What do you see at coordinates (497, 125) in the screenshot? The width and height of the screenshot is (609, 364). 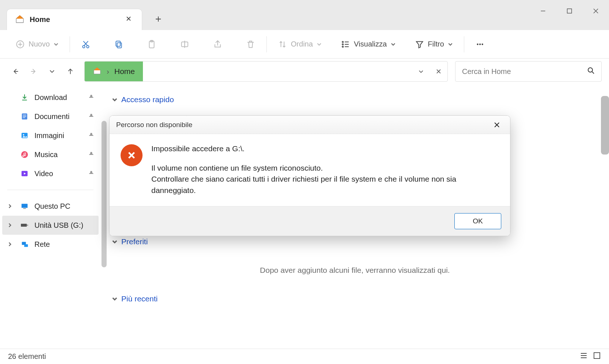 I see `dialog-close-button` at bounding box center [497, 125].